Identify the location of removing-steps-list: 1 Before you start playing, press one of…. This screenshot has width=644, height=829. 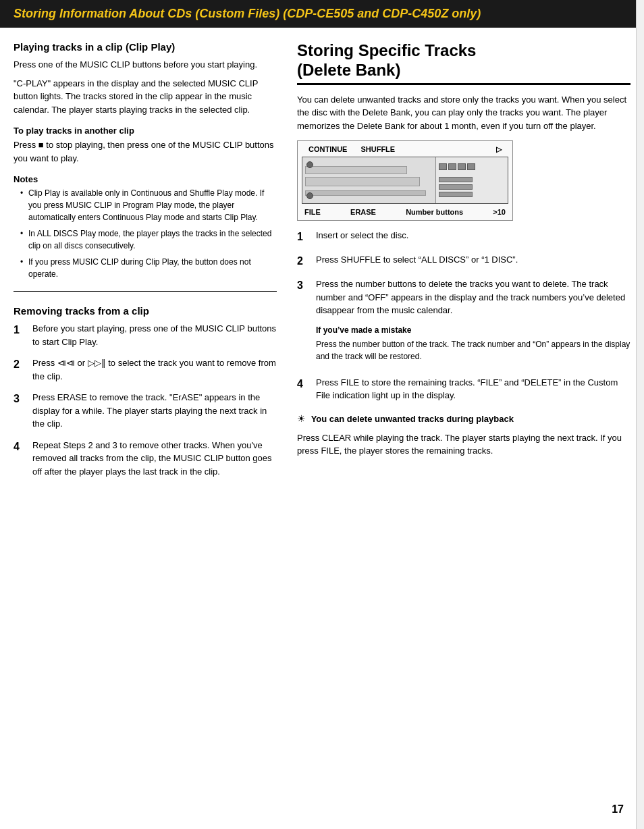
(145, 400).